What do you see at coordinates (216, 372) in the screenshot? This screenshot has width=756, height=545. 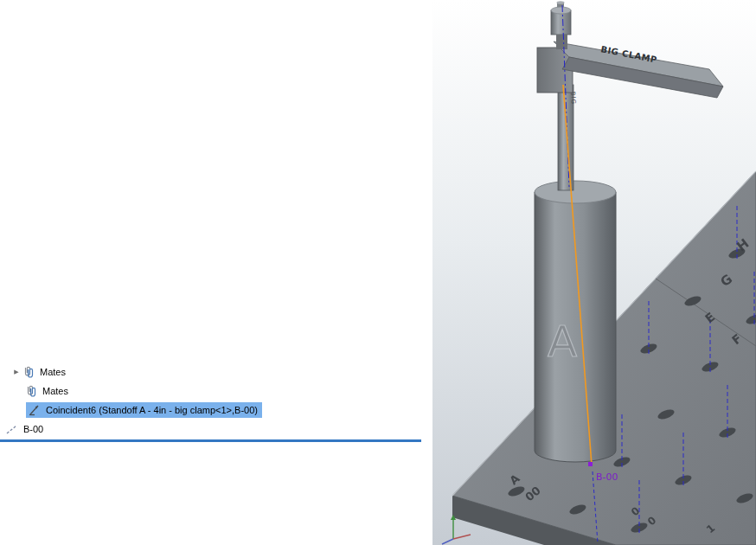 I see `tree-row-mates-1: ▶ Mates` at bounding box center [216, 372].